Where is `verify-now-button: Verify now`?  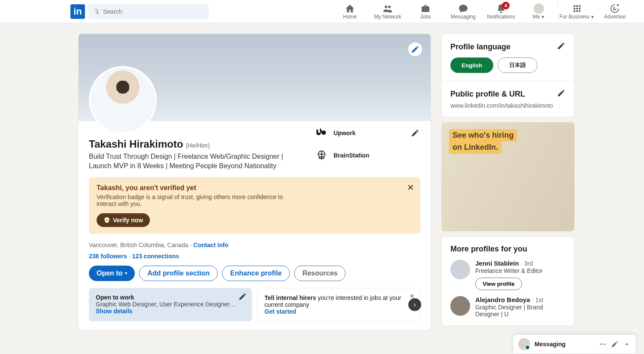 verify-now-button: Verify now is located at coordinates (123, 220).